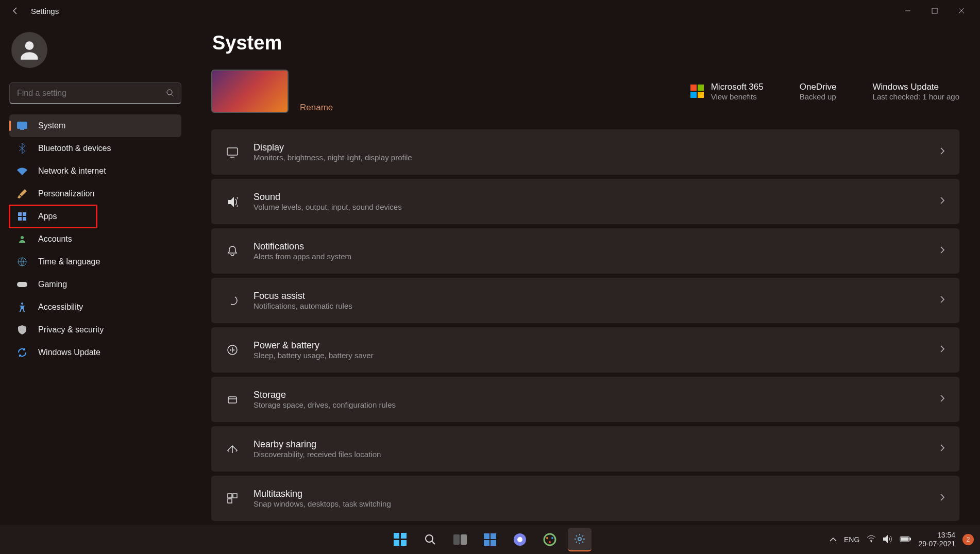 The image size is (980, 554). What do you see at coordinates (74, 148) in the screenshot?
I see `nav-label: Bluetooth & devices` at bounding box center [74, 148].